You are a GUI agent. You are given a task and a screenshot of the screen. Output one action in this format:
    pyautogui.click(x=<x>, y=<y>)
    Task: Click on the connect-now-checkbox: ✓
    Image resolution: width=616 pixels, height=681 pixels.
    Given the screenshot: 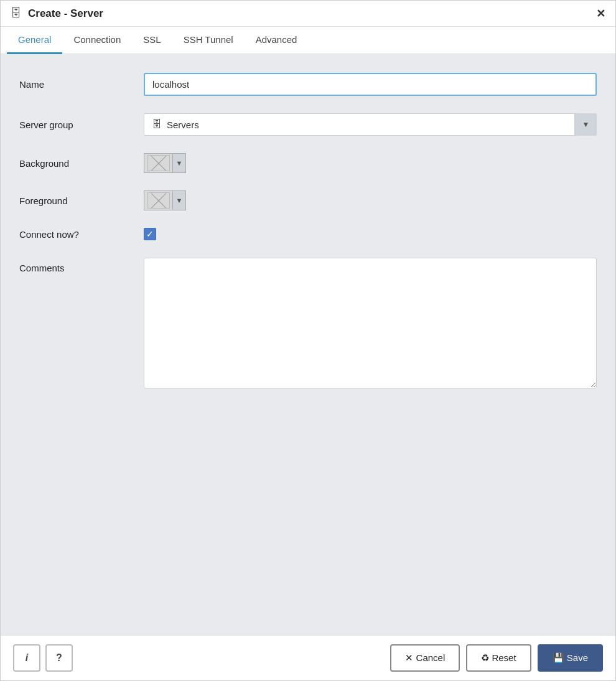 What is the action you would take?
    pyautogui.click(x=150, y=234)
    